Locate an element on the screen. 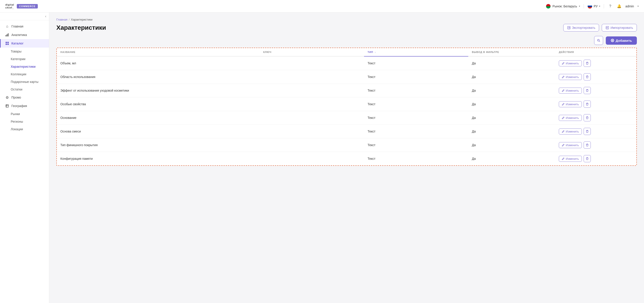  page-header: Характеристики Экспортировать Импортиров… is located at coordinates (346, 28).